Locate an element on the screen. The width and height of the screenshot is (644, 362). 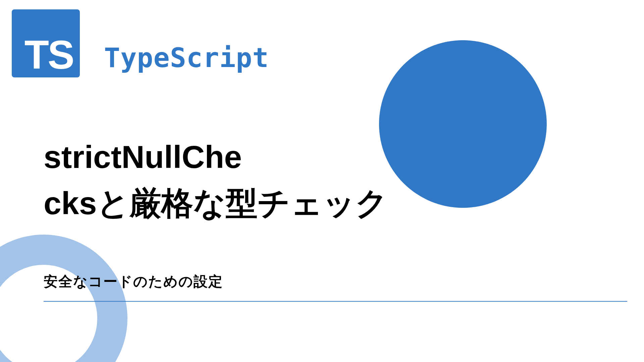
title-line-1: strictNullChe is located at coordinates (143, 157).